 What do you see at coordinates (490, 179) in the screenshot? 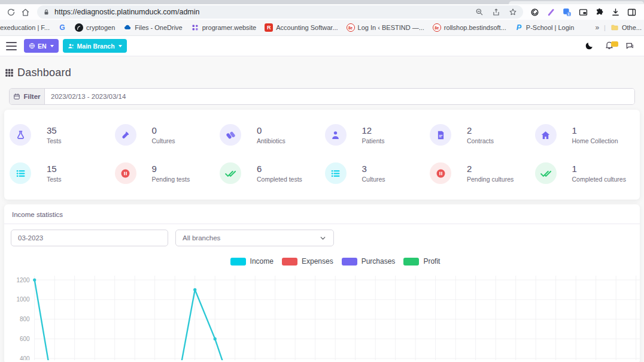
I see `stat-label: Pending cultures` at bounding box center [490, 179].